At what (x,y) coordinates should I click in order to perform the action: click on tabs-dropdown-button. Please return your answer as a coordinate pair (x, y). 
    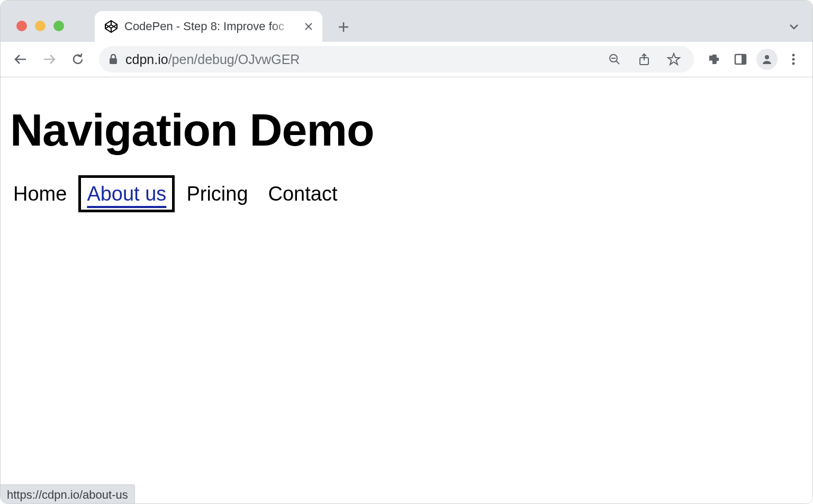
    Looking at the image, I should click on (794, 28).